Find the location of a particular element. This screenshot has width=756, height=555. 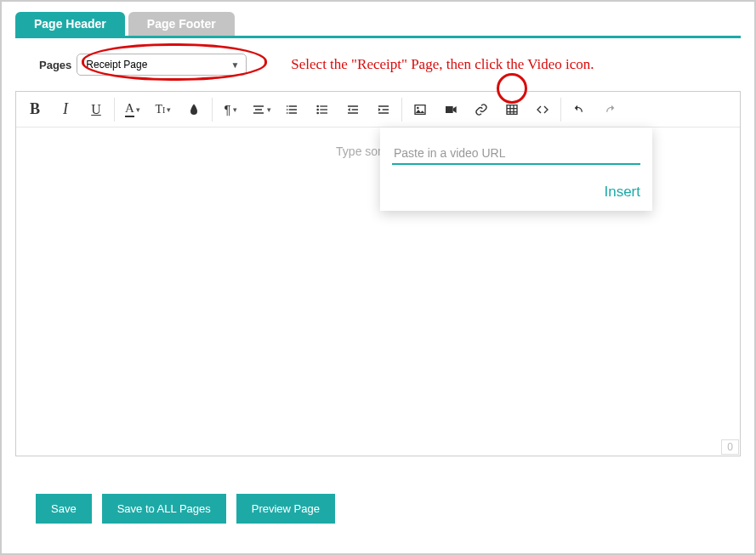

ordered-list-icon is located at coordinates (292, 110).